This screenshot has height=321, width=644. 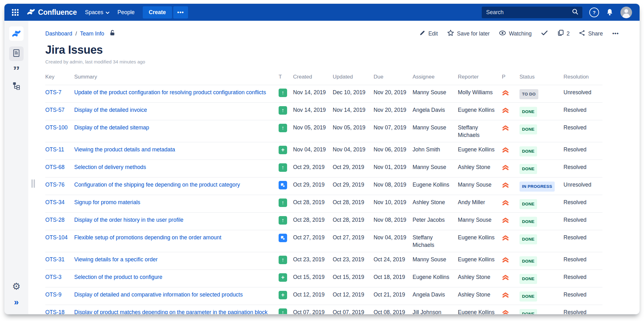 I want to click on copy-count: 2, so click(x=568, y=34).